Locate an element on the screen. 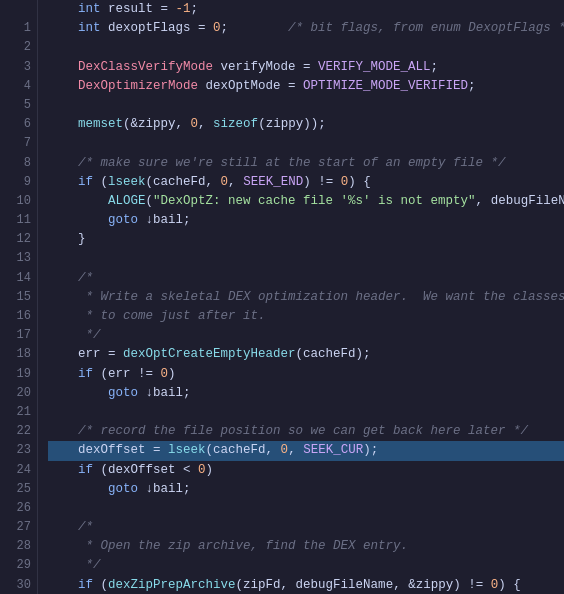  code-line: * Open the zip archive, find the DEX ent… is located at coordinates (306, 546).